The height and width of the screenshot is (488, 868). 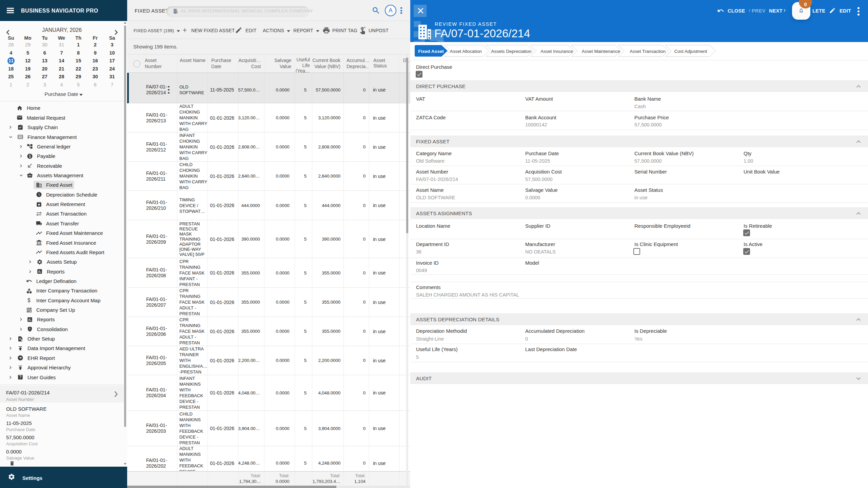 What do you see at coordinates (466, 52) in the screenshot?
I see `svg-text: Asset Allocation` at bounding box center [466, 52].